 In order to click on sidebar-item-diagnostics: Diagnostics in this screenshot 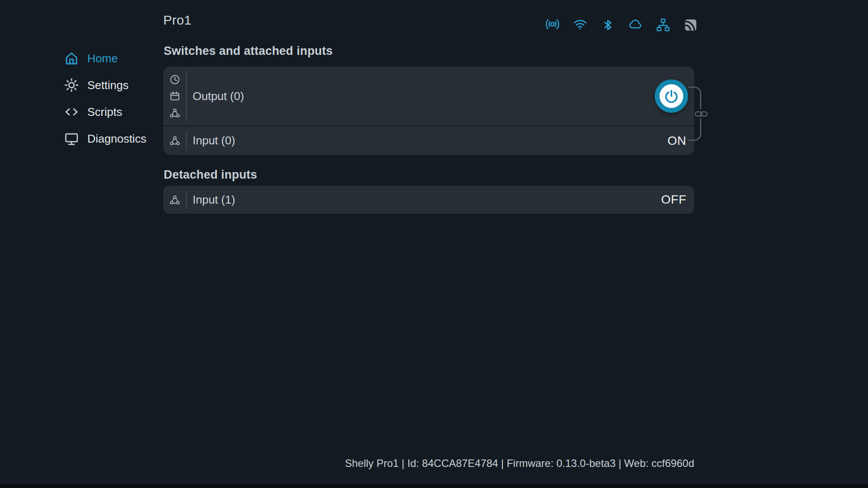, I will do `click(105, 139)`.